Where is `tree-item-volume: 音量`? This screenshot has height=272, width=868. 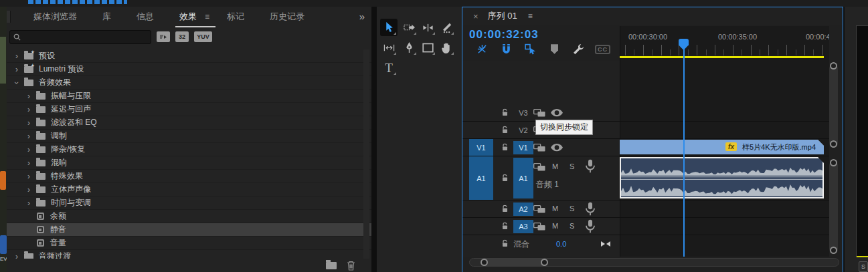 tree-item-volume: 音量 is located at coordinates (189, 243).